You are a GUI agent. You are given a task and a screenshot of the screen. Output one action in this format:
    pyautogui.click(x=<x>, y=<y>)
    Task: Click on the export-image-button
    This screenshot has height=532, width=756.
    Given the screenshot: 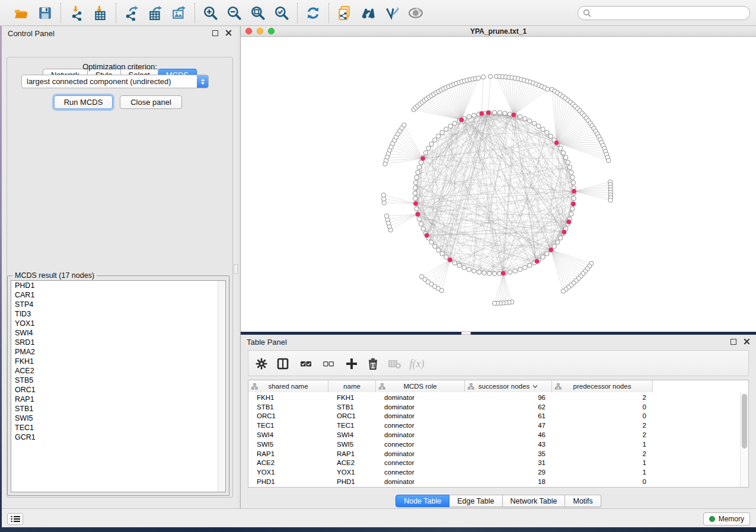 What is the action you would take?
    pyautogui.click(x=179, y=13)
    